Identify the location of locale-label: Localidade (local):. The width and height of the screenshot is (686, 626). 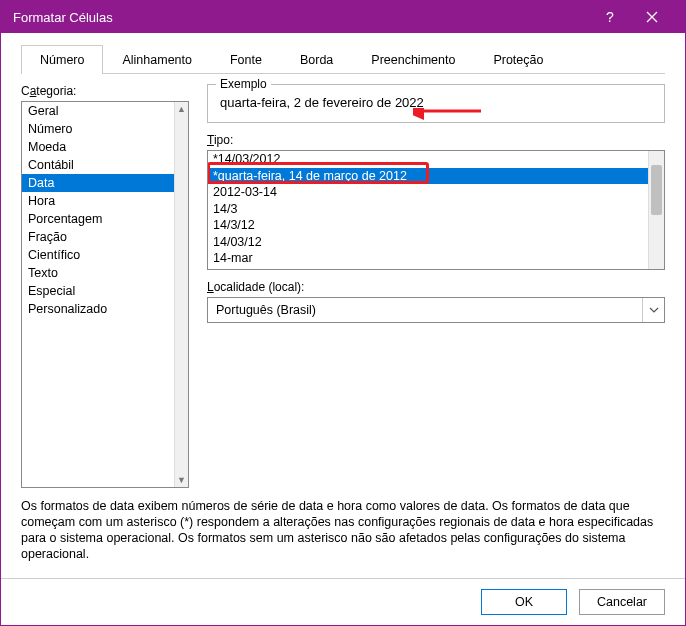
(436, 287).